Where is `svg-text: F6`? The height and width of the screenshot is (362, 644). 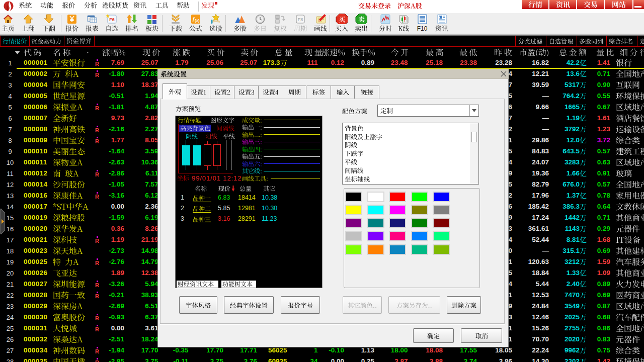 svg-text: F6 is located at coordinates (112, 20).